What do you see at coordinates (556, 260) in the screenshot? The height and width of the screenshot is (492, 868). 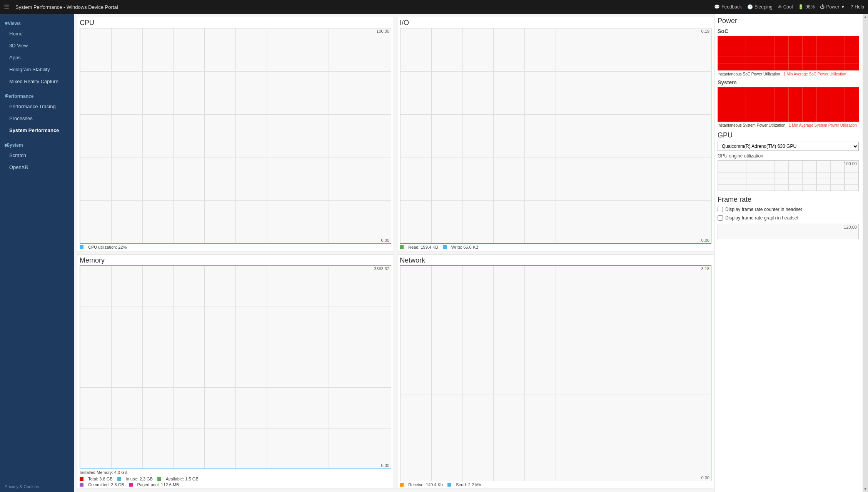 I see `network-title: Network` at bounding box center [556, 260].